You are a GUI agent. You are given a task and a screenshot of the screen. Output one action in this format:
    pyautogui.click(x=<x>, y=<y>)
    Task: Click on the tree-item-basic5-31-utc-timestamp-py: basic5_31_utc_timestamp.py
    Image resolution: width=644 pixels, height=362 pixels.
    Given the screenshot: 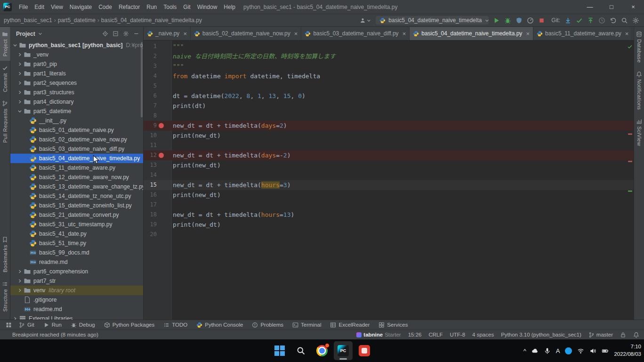 What is the action you would take?
    pyautogui.click(x=77, y=224)
    